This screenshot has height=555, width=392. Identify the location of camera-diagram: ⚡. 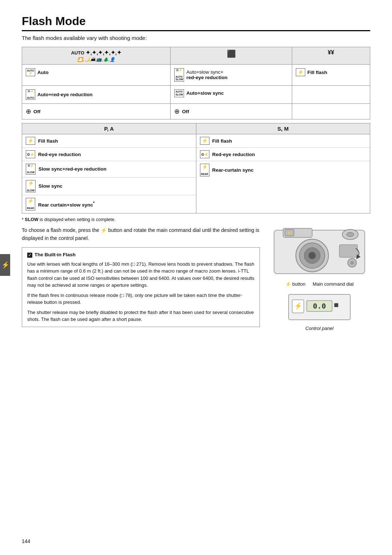
(319, 253).